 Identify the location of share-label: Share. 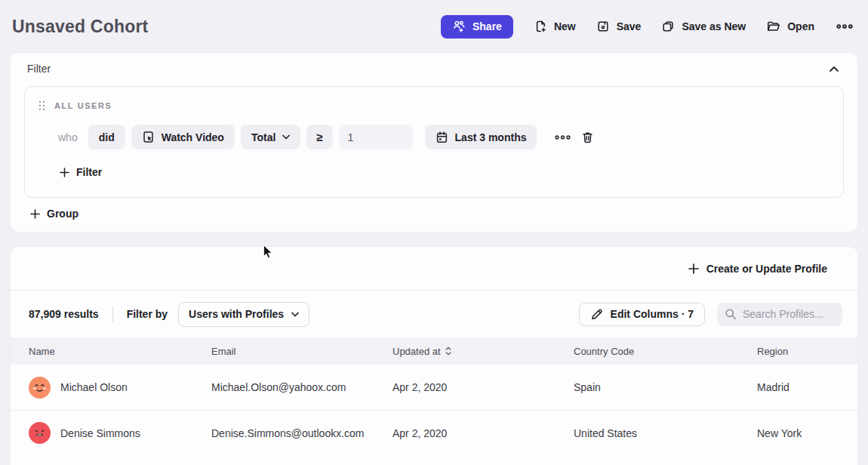
(488, 26).